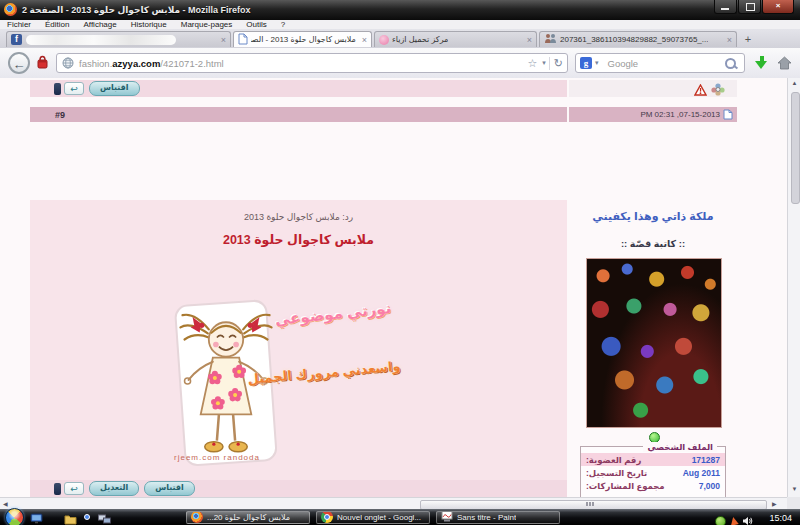 The height and width of the screenshot is (525, 800). Describe the element at coordinates (796, 148) in the screenshot. I see `vertical-scroll-thumb` at that location.